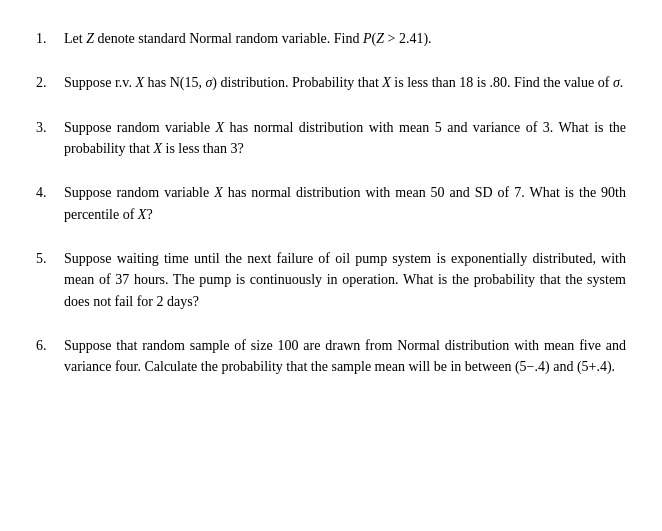  Describe the element at coordinates (331, 204) in the screenshot. I see `problem-item-4: 4.Suppose random variable X has normal d…` at that location.